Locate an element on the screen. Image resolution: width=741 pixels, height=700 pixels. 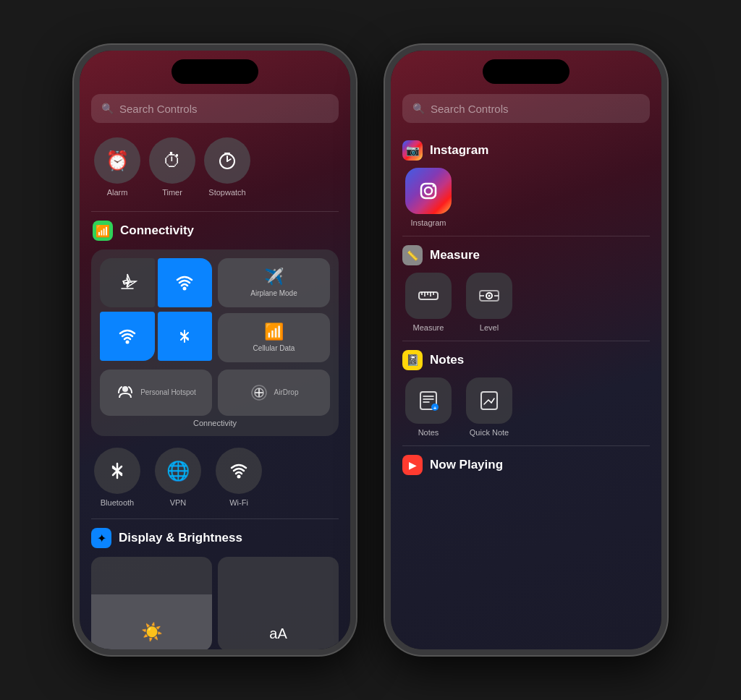
measure-section-header: 📏 Measure is located at coordinates (526, 255).